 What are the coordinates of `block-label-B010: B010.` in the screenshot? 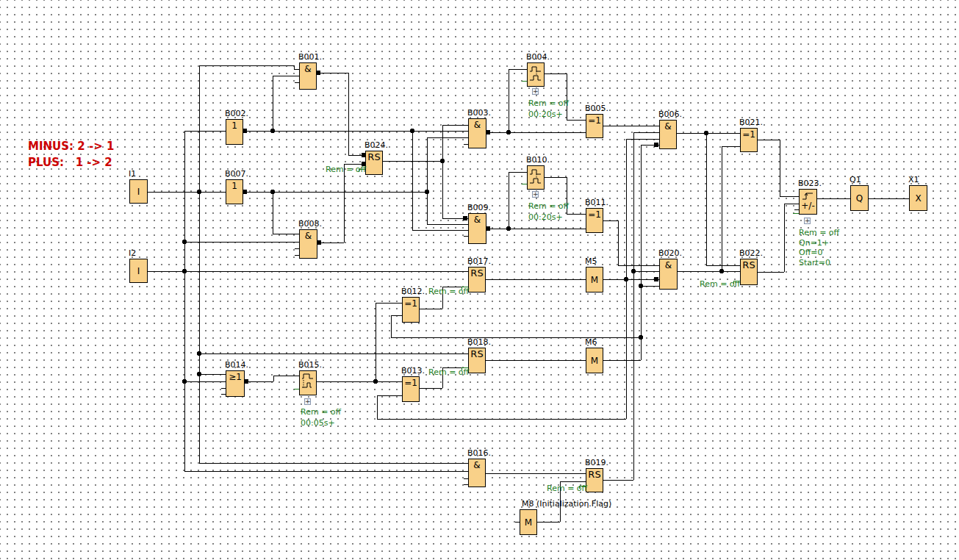 It's located at (538, 160).